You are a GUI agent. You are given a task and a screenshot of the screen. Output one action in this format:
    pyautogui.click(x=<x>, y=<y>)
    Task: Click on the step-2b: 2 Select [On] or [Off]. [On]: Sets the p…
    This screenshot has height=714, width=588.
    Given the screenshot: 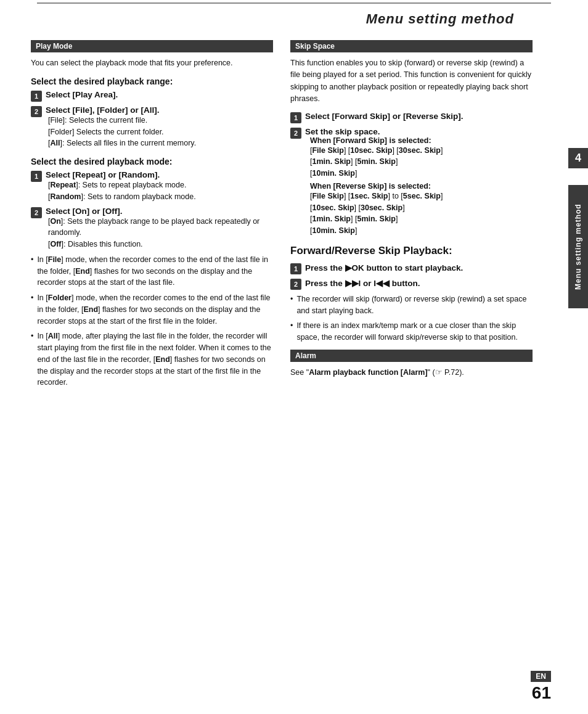 What is the action you would take?
    pyautogui.click(x=152, y=228)
    